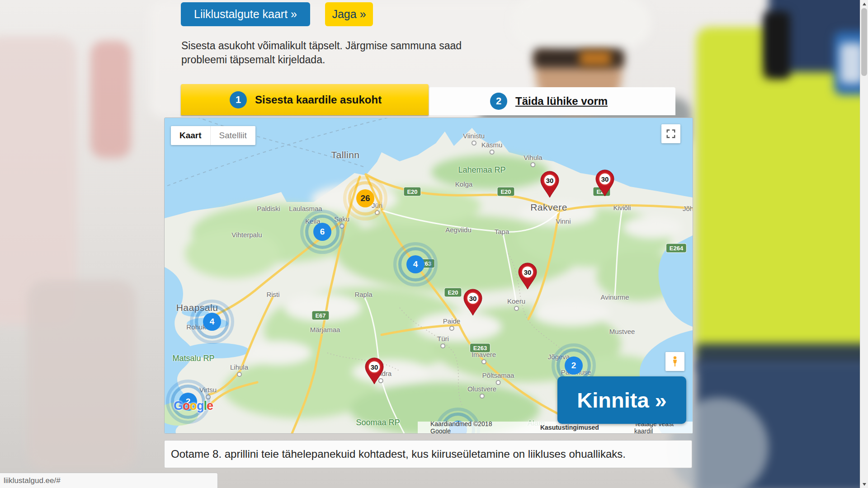 The image size is (868, 488). What do you see at coordinates (193, 359) in the screenshot?
I see `map-label: Matsalu RP` at bounding box center [193, 359].